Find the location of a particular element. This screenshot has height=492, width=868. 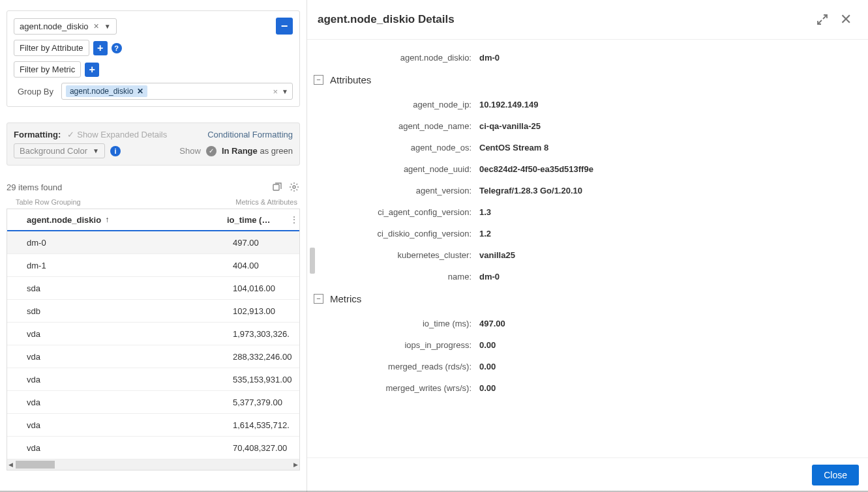

conditional-formatting-link: Conditional Formatting is located at coordinates (250, 134).